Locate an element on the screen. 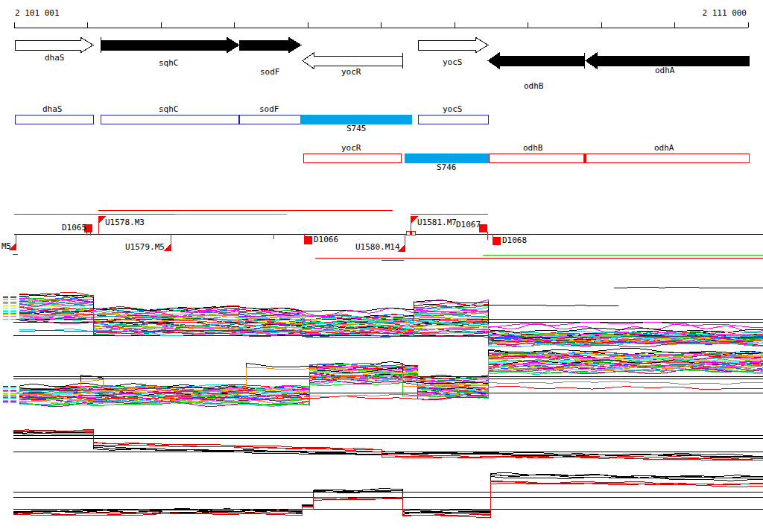 The width and height of the screenshot is (763, 532). unit-label-dhaS: dhaS is located at coordinates (52, 109).